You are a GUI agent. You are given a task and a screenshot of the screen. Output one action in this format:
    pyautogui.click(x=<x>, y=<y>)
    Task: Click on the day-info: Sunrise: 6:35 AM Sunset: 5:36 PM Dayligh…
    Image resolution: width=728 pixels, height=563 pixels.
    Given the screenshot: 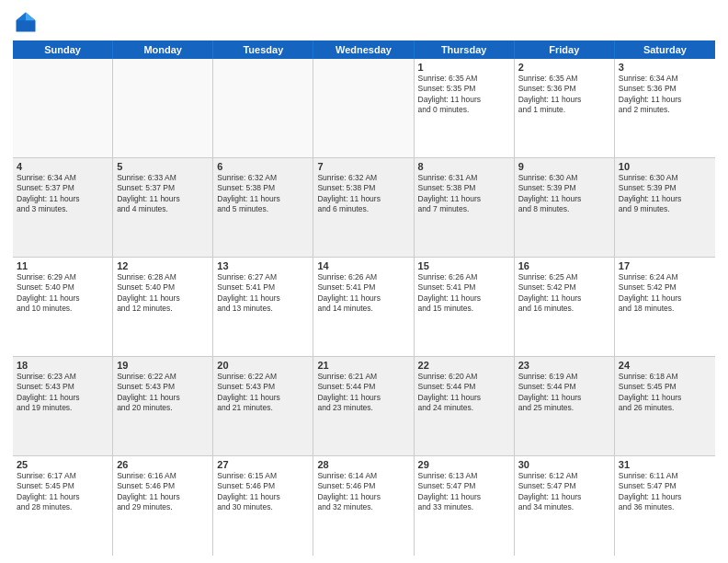 What is the action you would take?
    pyautogui.click(x=564, y=95)
    